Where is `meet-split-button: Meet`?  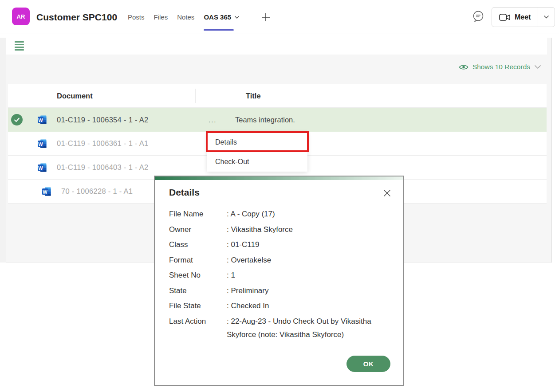
meet-split-button: Meet is located at coordinates (524, 17).